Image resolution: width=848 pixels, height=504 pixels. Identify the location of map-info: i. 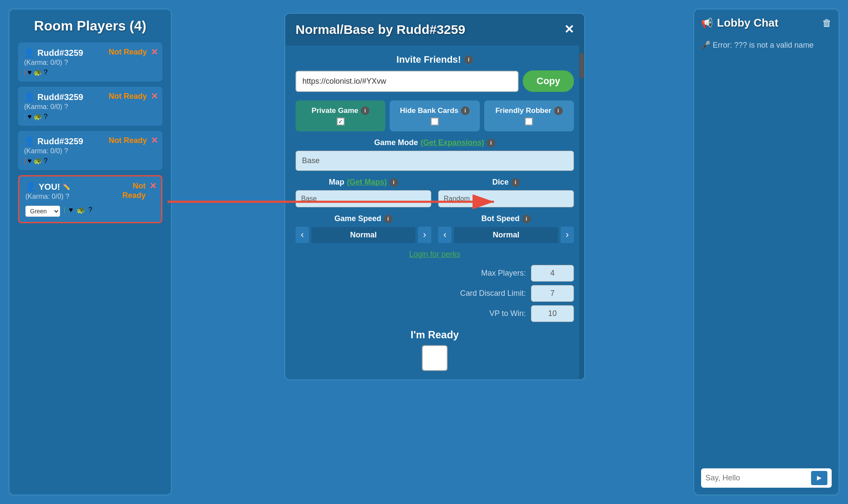
(394, 182).